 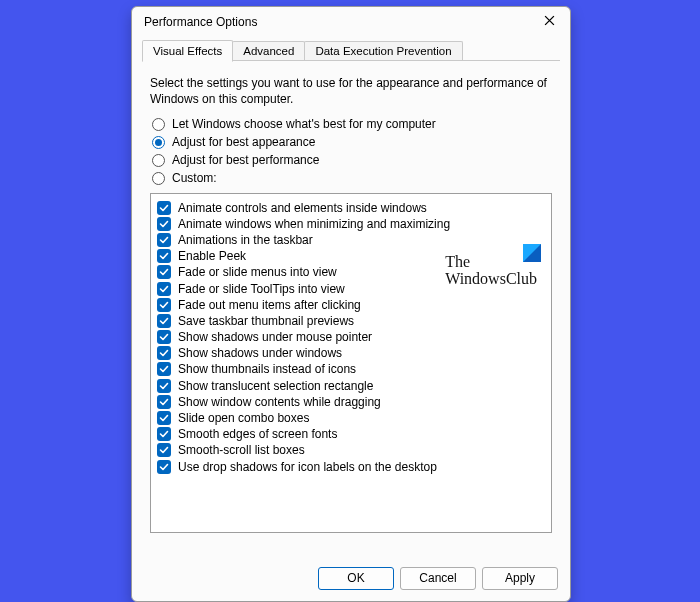 What do you see at coordinates (438, 578) in the screenshot?
I see `button-label: Cancel` at bounding box center [438, 578].